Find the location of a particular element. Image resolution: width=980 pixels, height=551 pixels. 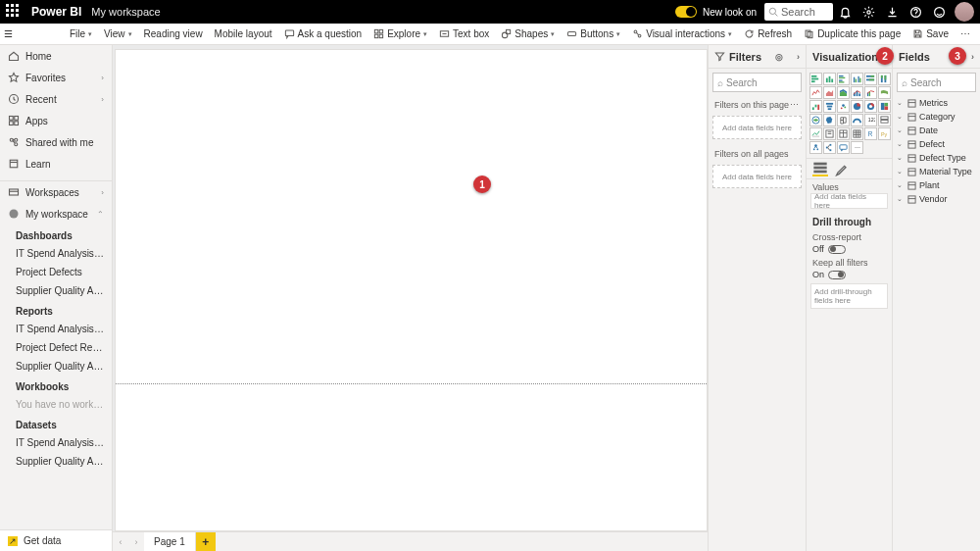

field-table: ⌄Material Type is located at coordinates (937, 172).